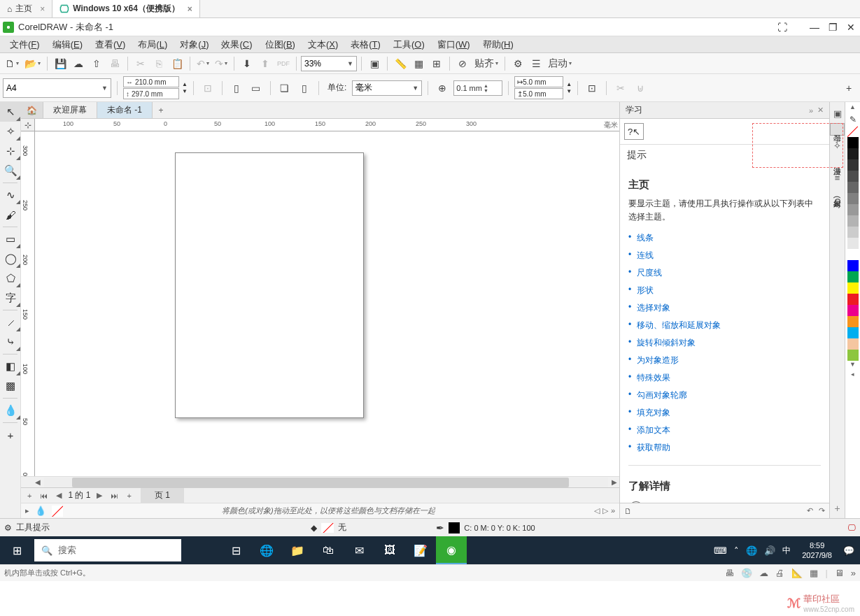 The image size is (860, 616). What do you see at coordinates (126, 8) in the screenshot?
I see `vm-tab: 🖵 Windows 10 x64（便携版） ×` at bounding box center [126, 8].